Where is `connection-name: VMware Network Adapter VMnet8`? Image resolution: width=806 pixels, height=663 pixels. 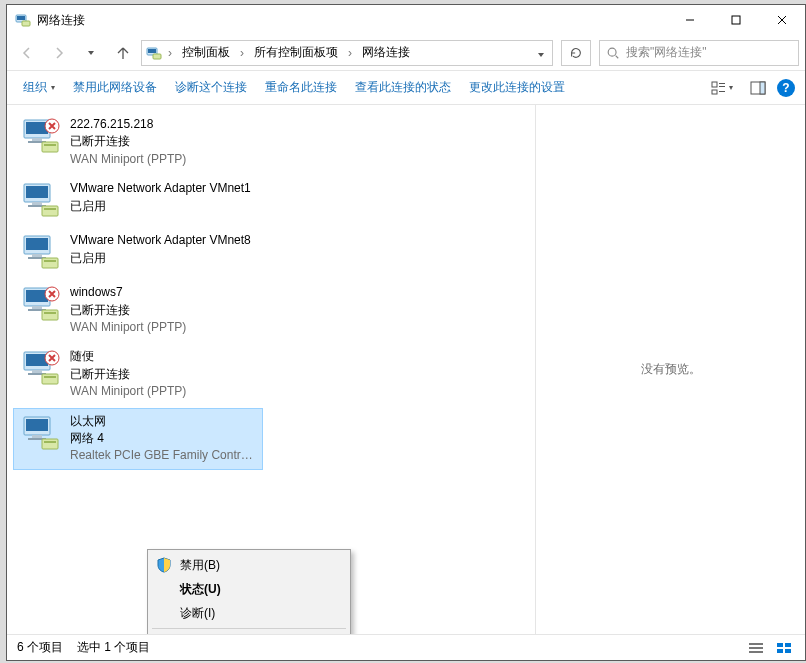 connection-name: VMware Network Adapter VMnet8 is located at coordinates (160, 240).